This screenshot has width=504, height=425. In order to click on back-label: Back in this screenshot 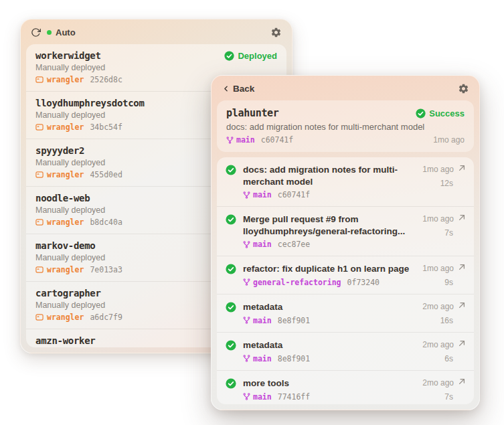, I will do `click(244, 88)`.